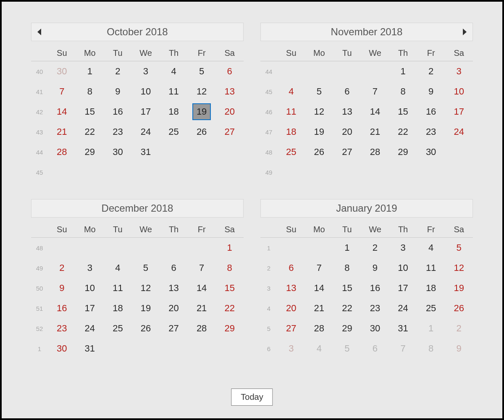 The width and height of the screenshot is (504, 420). I want to click on month-title: October 2018, so click(137, 32).